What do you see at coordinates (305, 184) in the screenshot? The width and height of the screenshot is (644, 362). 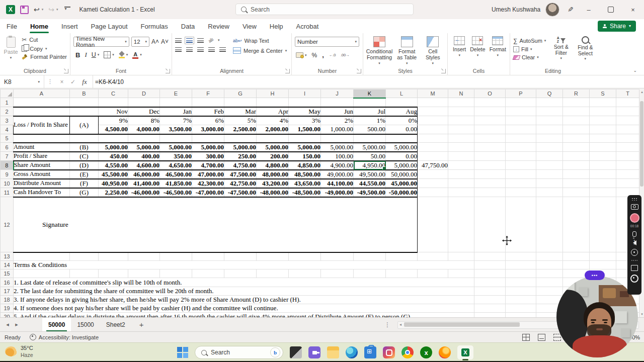 I see `cell-I10: 43,650.00` at bounding box center [305, 184].